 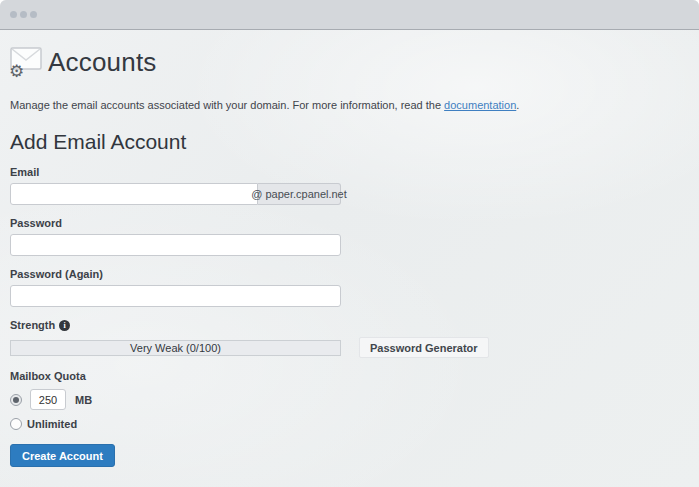 I want to click on quota-unlimited-label: Unlimited, so click(x=52, y=424).